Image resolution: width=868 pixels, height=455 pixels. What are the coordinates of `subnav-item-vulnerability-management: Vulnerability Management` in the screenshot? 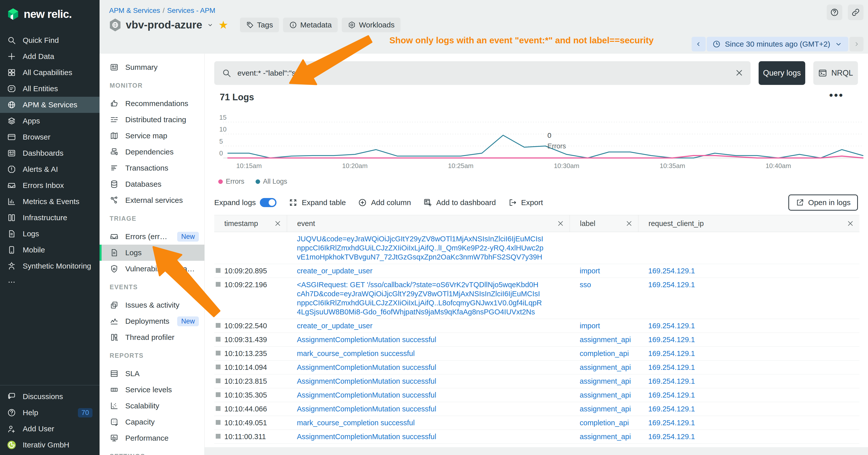 It's located at (152, 269).